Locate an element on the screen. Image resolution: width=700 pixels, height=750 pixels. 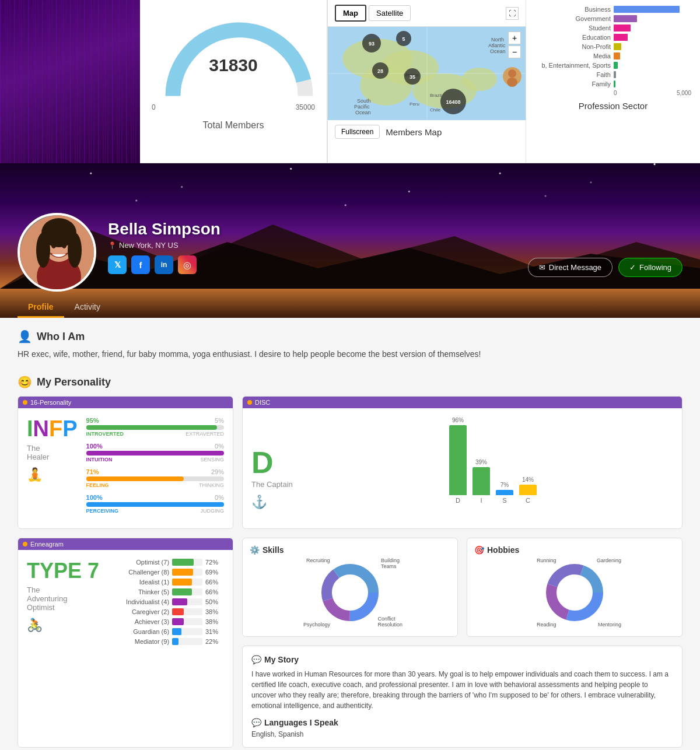
disc-bar-wrap: 14% C is located at coordinates (528, 490).